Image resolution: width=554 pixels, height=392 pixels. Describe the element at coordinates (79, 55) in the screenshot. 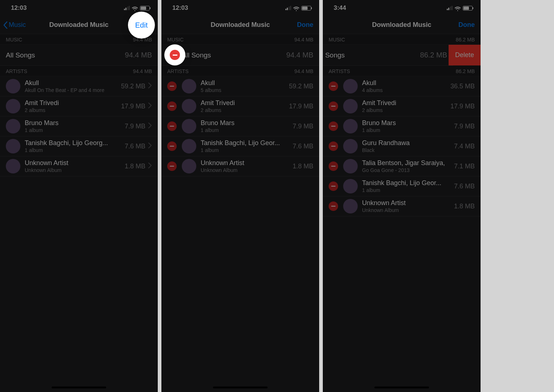

I see `all-songs-row: All Songs 94.4 MB` at that location.